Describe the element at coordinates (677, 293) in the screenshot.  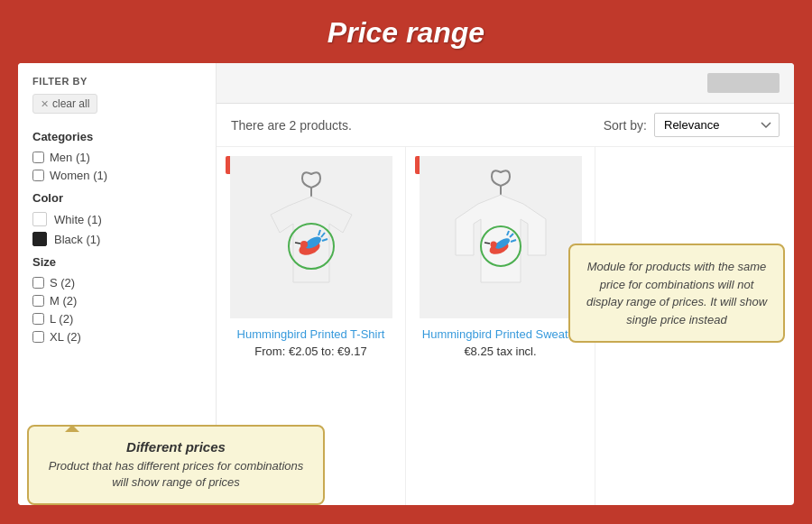
I see `tooltip-right-text: Module for products with the same price …` at that location.